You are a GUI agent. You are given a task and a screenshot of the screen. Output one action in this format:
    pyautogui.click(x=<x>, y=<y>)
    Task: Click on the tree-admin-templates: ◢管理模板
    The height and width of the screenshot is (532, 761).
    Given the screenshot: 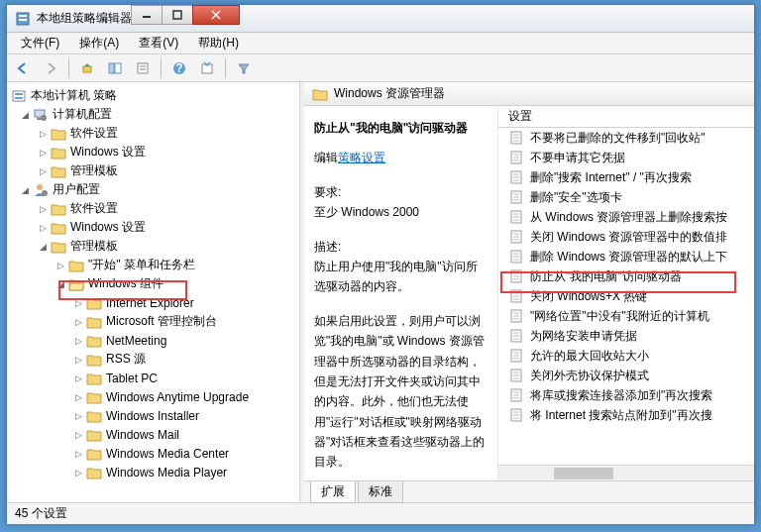 What is the action you would take?
    pyautogui.click(x=153, y=246)
    